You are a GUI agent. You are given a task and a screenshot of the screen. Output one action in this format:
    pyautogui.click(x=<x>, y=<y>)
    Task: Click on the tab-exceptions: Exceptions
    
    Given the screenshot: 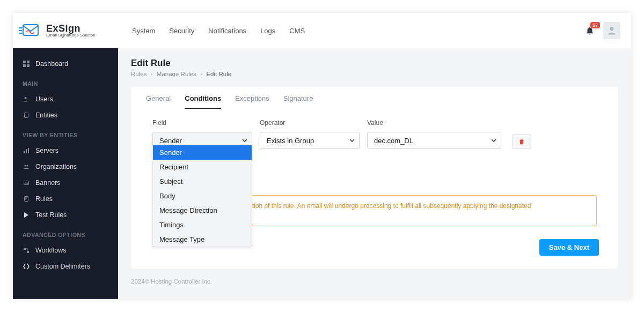 What is the action you would take?
    pyautogui.click(x=252, y=102)
    